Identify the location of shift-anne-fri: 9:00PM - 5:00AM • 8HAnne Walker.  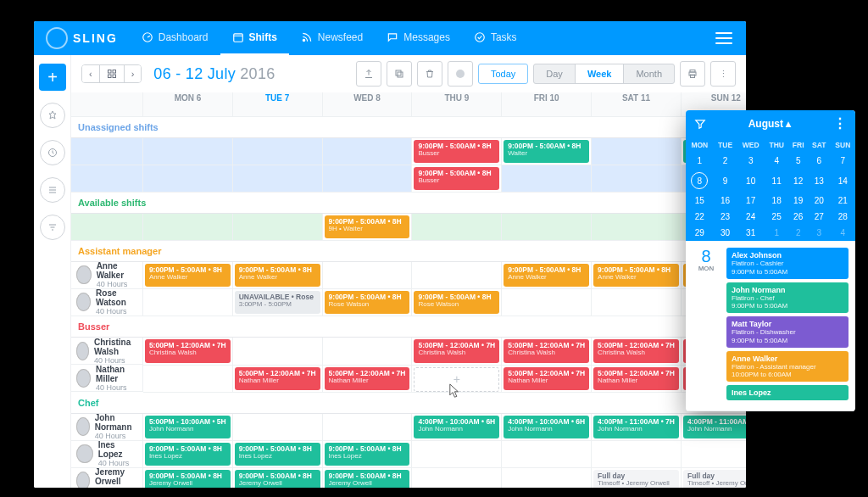
(546, 276).